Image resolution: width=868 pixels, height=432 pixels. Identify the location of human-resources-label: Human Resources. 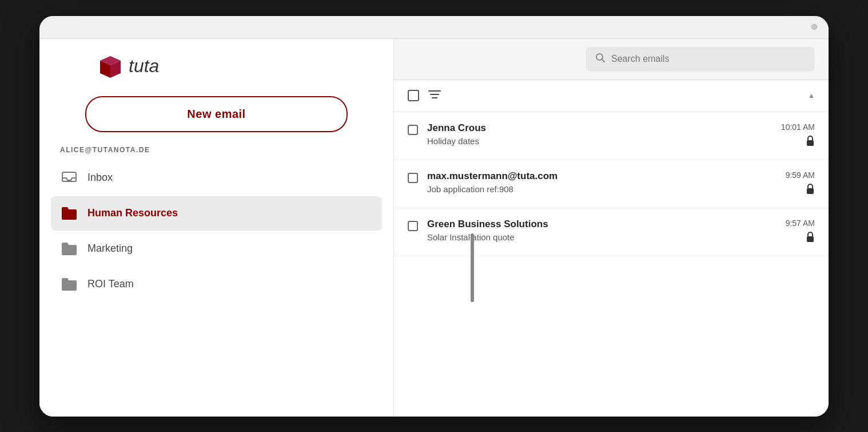
(133, 213).